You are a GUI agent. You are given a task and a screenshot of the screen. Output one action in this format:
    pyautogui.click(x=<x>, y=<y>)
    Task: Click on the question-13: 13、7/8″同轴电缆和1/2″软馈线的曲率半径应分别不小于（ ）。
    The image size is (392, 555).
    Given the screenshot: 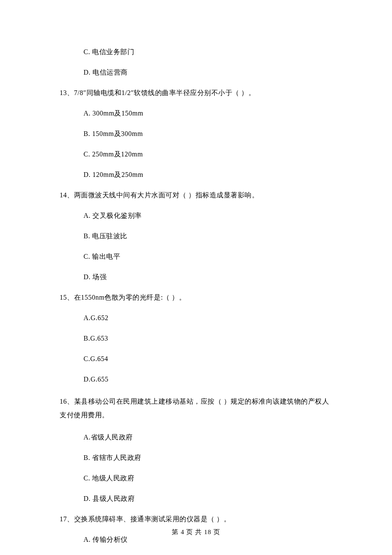 What is the action you would take?
    pyautogui.click(x=196, y=93)
    